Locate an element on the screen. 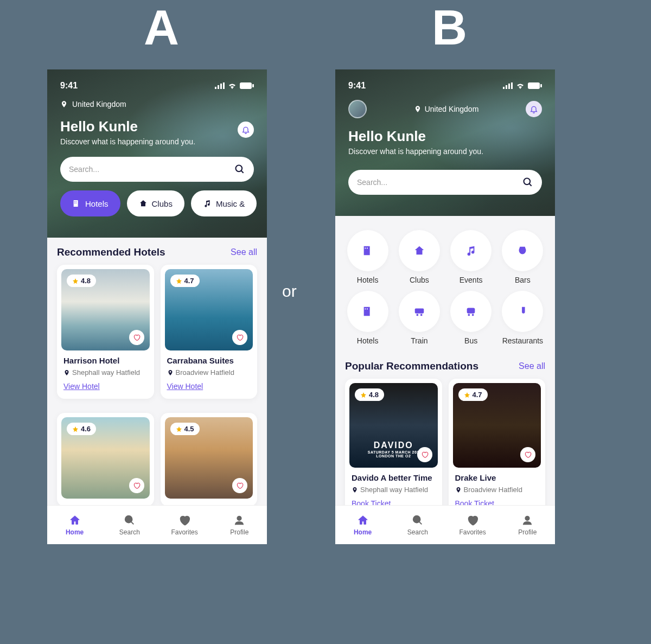 This screenshot has width=651, height=644. event-card: 4.7 Drake Live Broadview Hatfield Book T… is located at coordinates (497, 447).